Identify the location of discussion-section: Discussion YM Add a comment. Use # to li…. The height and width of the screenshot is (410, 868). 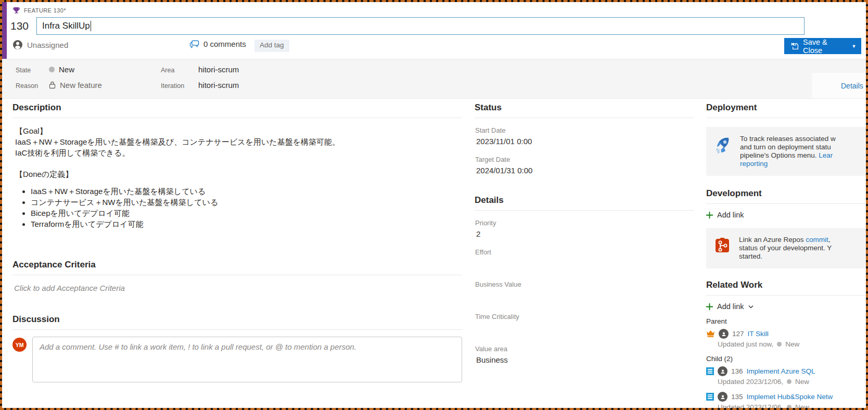
(237, 349).